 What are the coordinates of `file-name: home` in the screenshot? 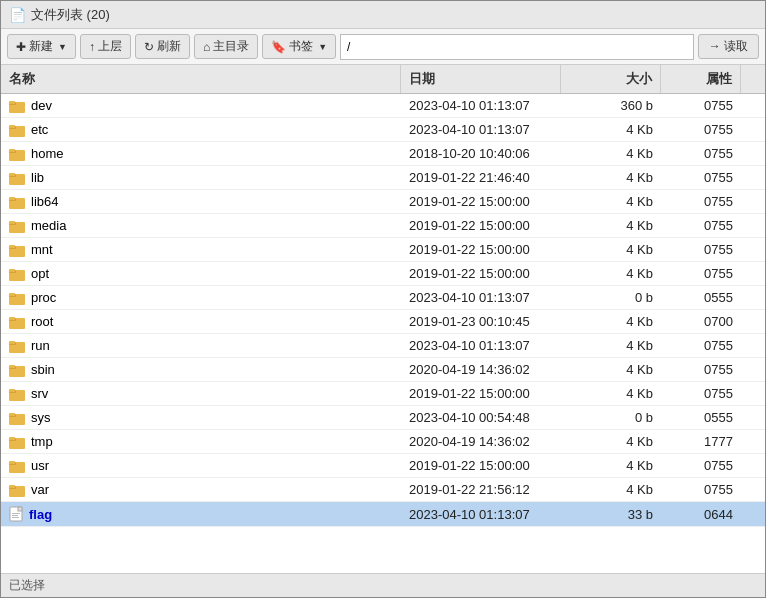 It's located at (48, 154).